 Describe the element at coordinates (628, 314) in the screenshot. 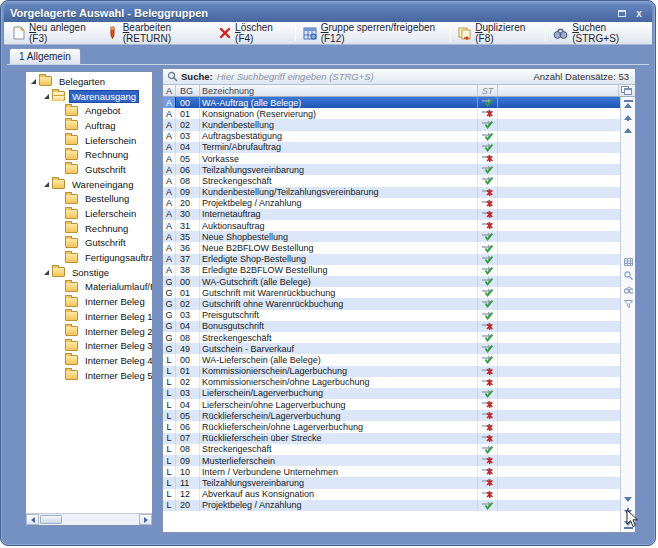

I see `table-scroll-rail` at that location.